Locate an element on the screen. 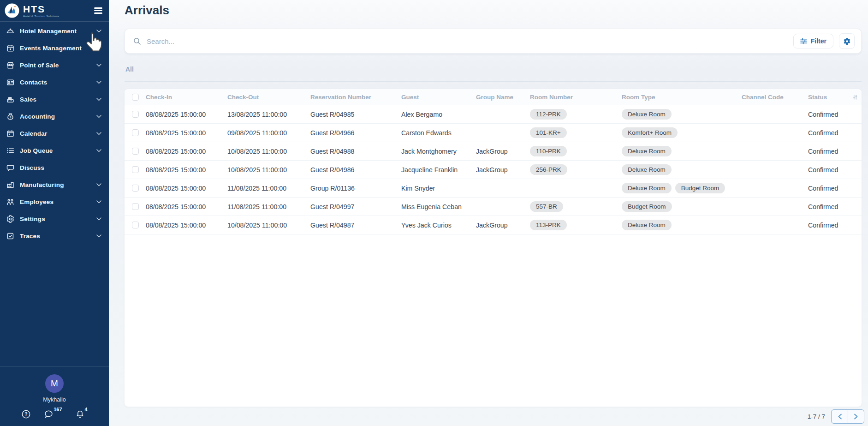  cell-guest: Jacqueline Franklin is located at coordinates (439, 170).